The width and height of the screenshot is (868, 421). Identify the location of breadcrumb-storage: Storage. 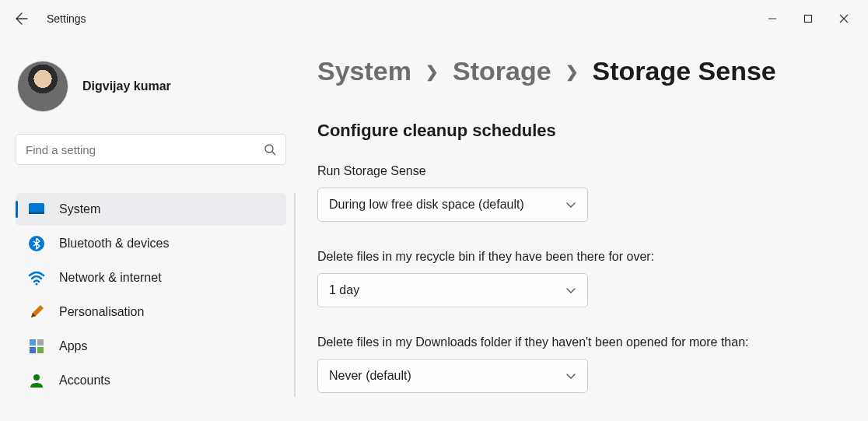
(502, 72).